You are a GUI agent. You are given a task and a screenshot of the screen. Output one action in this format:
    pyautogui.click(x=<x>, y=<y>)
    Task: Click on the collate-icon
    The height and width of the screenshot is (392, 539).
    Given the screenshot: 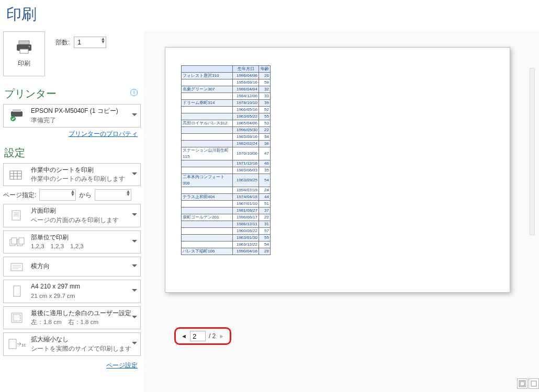 What is the action you would take?
    pyautogui.click(x=17, y=242)
    